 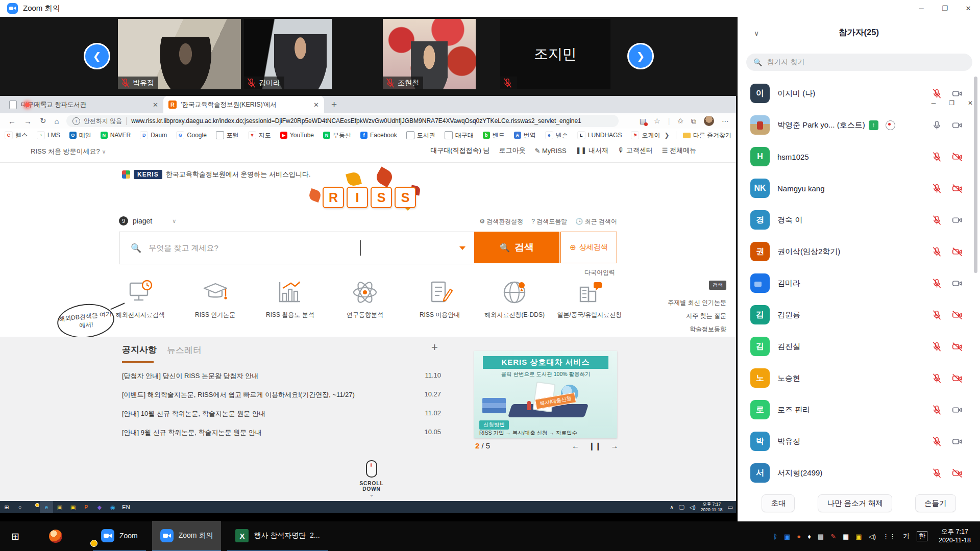 What do you see at coordinates (859, 378) in the screenshot?
I see `participant-row: 노노승현` at bounding box center [859, 378].